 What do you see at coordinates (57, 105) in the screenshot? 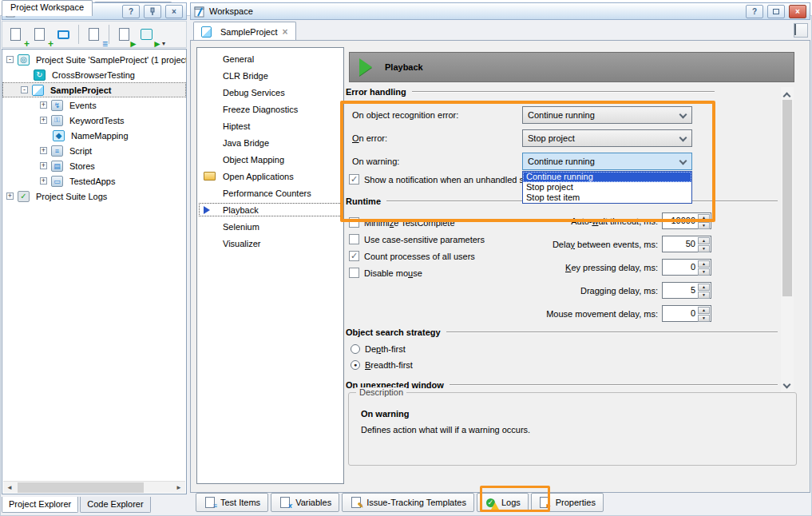
I see `events-folder-icon: ↯` at bounding box center [57, 105].